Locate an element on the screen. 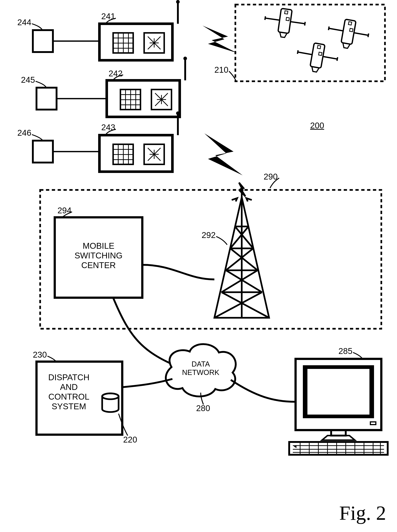  ref-294: 294 is located at coordinates (64, 210).